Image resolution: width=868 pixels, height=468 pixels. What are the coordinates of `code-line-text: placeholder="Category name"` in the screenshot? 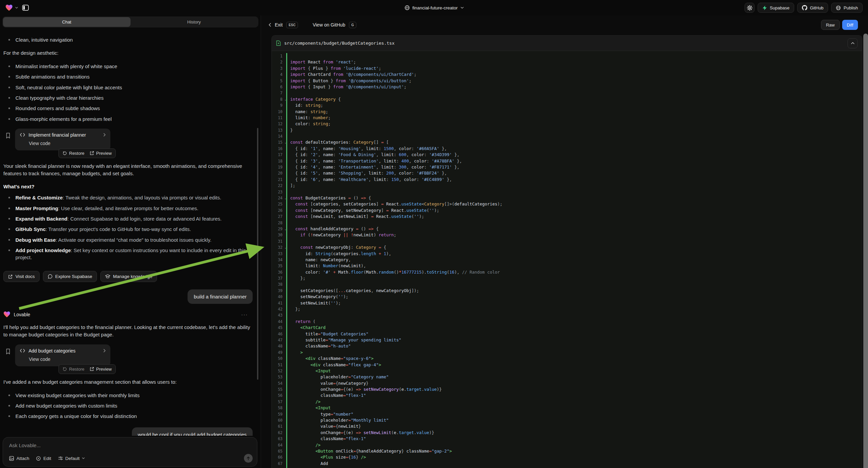 It's located at (338, 377).